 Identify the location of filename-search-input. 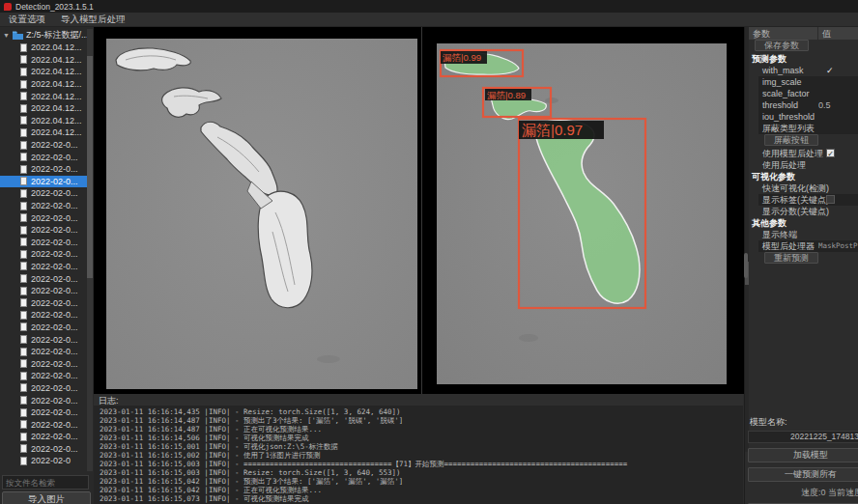
(45, 483).